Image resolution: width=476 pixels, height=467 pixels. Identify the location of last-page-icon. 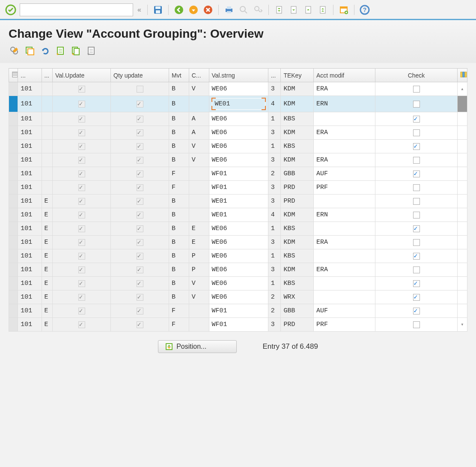
(323, 10).